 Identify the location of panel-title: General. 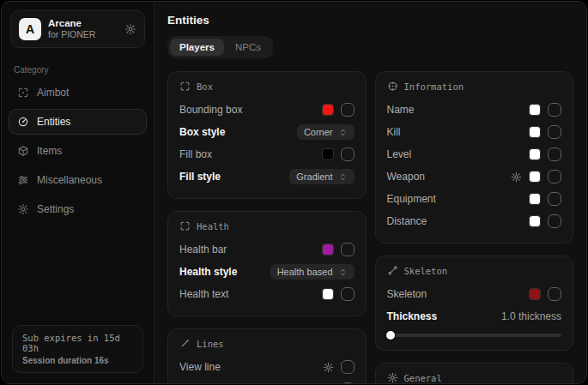
(423, 378).